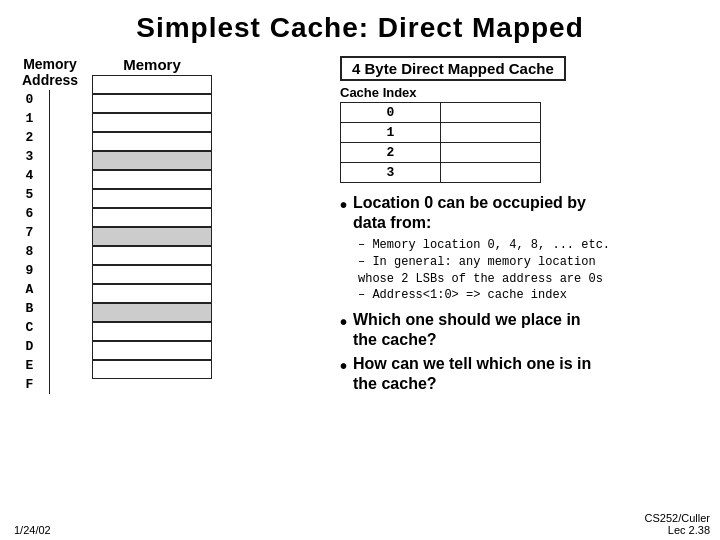 This screenshot has width=720, height=540. Describe the element at coordinates (453, 68) in the screenshot. I see `cache-title: 4 Byte Direct Mapped Cache` at that location.